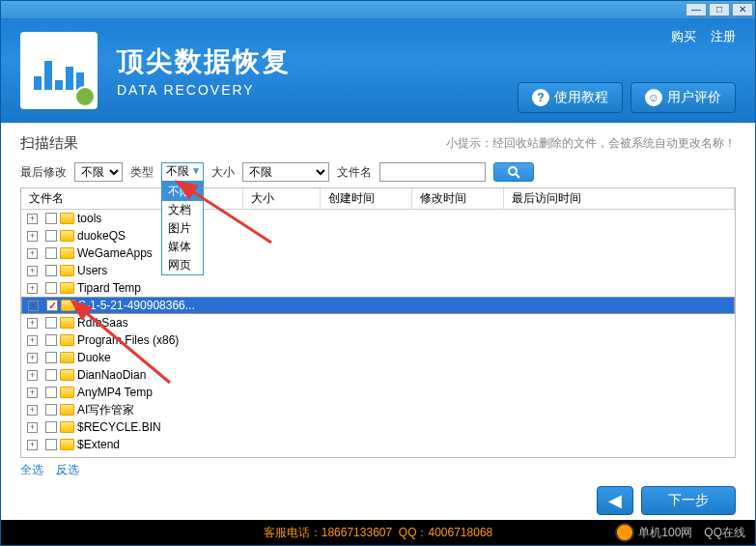  What do you see at coordinates (115, 253) in the screenshot?
I see `file-name: WeGameApps` at bounding box center [115, 253].